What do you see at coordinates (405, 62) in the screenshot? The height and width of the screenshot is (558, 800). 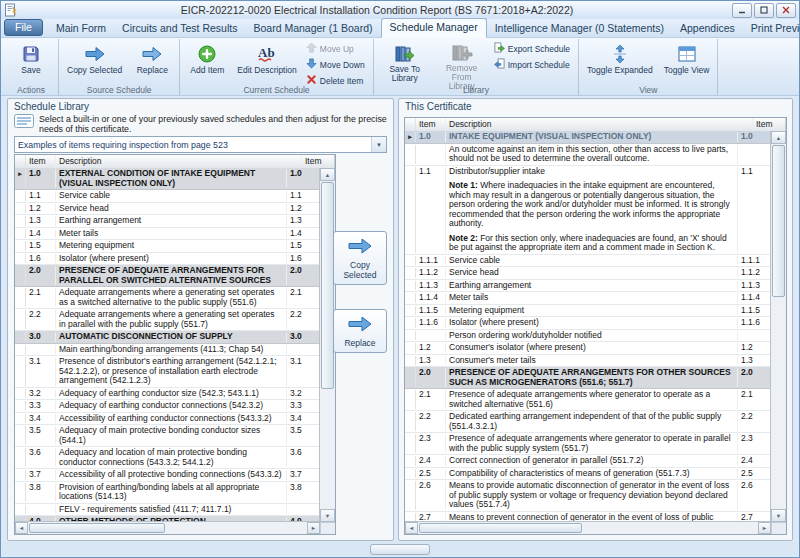 I see `save-to-library-button: Save To Library` at bounding box center [405, 62].